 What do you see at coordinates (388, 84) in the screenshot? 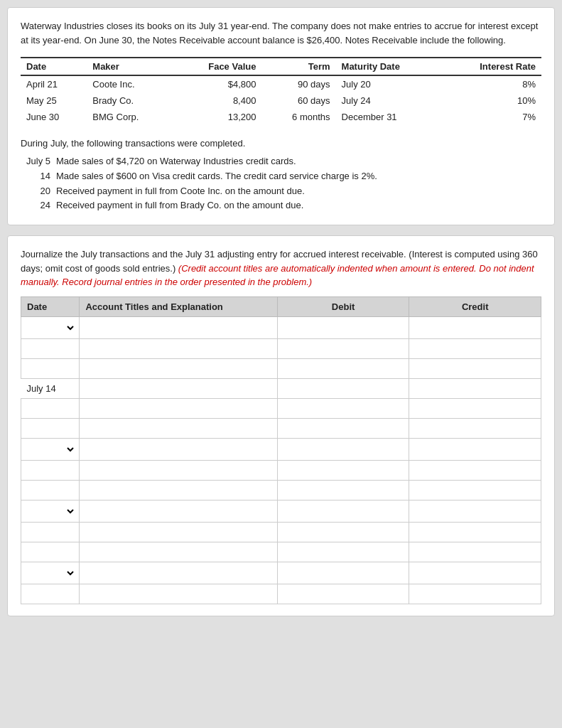
I see `note-maturity: July 20` at bounding box center [388, 84].